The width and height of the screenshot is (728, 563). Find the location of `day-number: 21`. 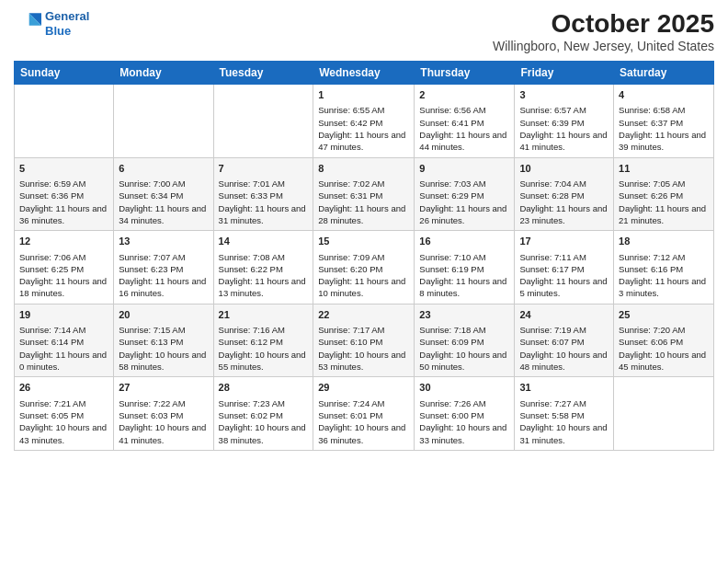

day-number: 21 is located at coordinates (264, 315).